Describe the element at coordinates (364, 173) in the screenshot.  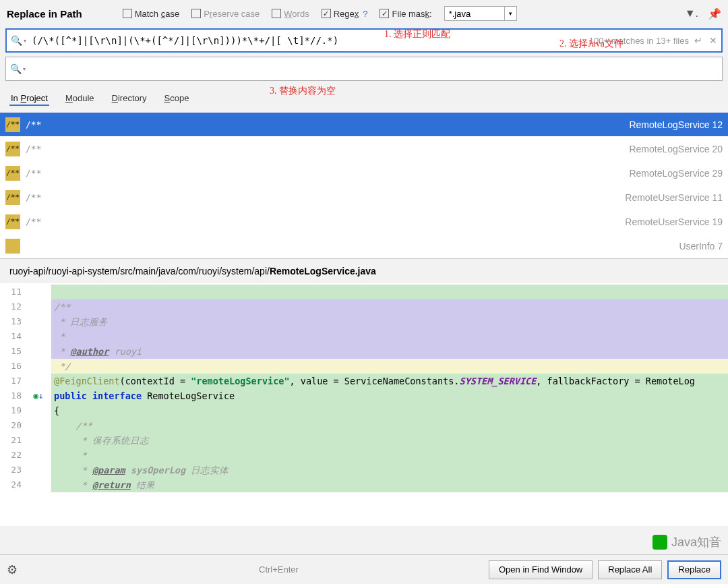
I see `result-row: /** /** RemoteLogService 29` at that location.